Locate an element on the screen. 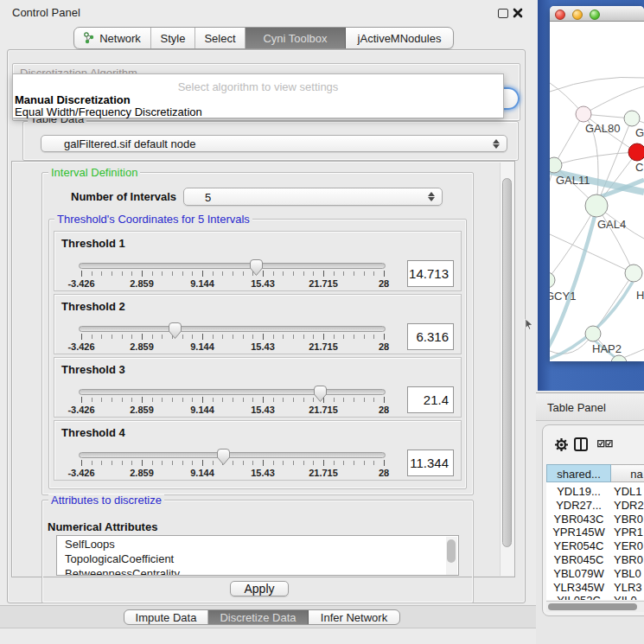 The width and height of the screenshot is (644, 644). threshold-value-field: 21.4 is located at coordinates (430, 399).